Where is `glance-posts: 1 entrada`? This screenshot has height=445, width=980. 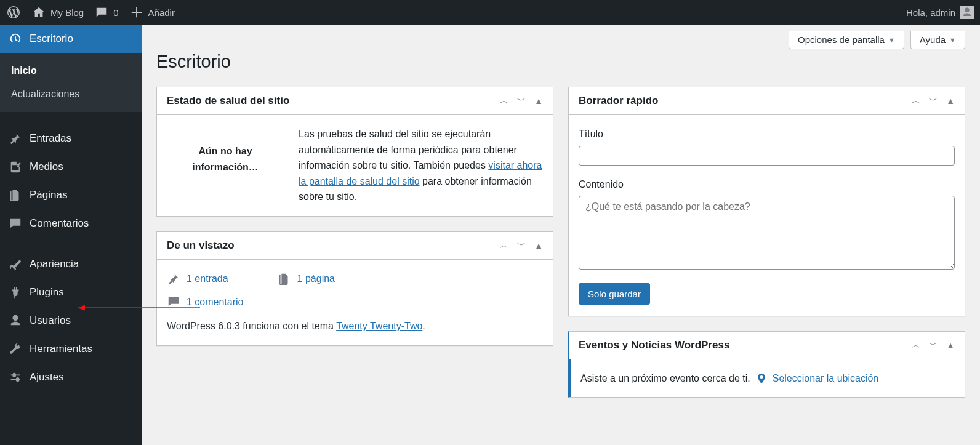
glance-posts: 1 entrada is located at coordinates (198, 279).